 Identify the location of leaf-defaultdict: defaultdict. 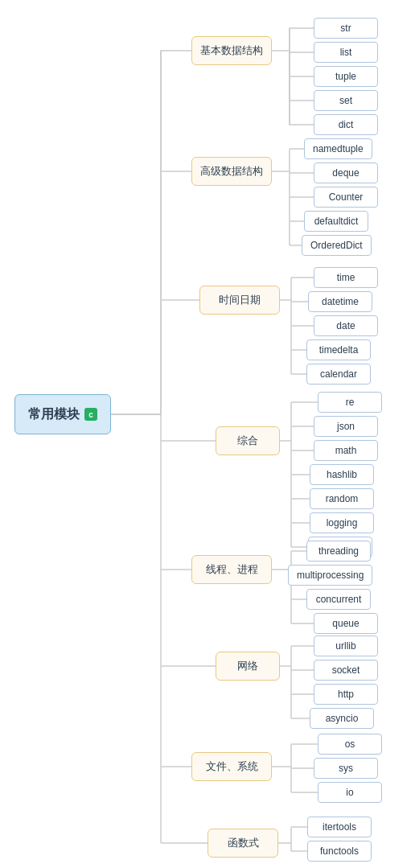
(336, 221).